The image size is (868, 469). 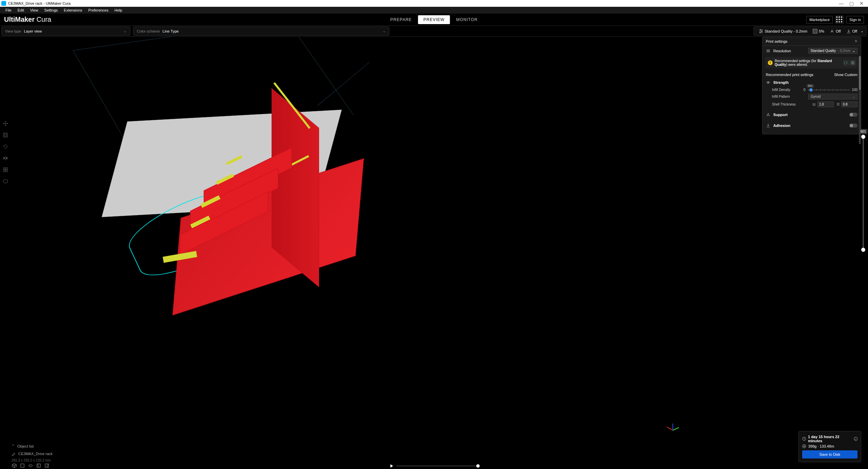 I want to click on show-custom-button: Show Custom, so click(x=846, y=75).